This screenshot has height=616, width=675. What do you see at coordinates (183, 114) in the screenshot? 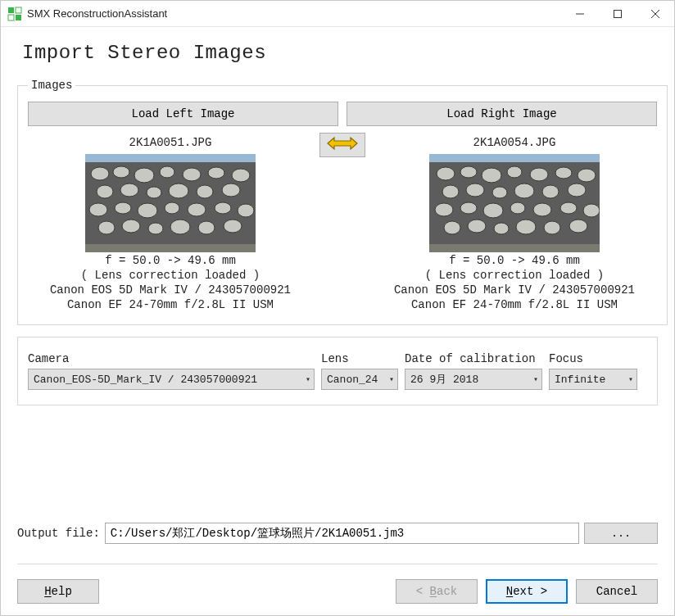
I see `load-left-button: Load Left Image` at bounding box center [183, 114].